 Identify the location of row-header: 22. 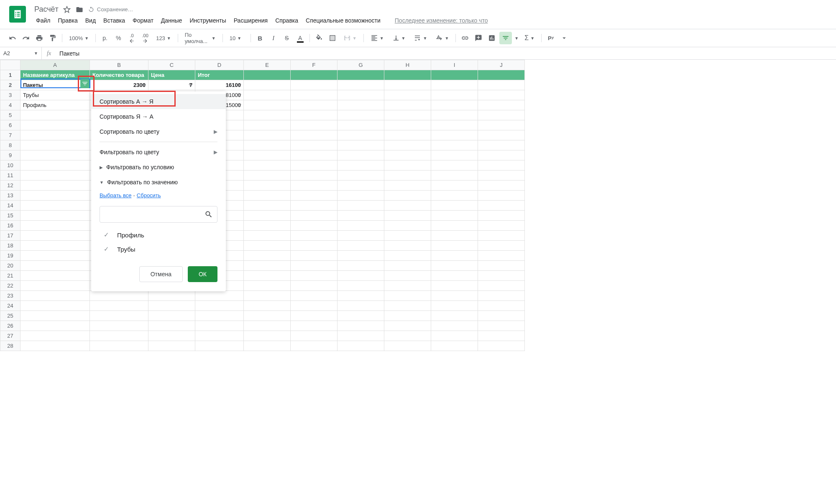
(10, 286).